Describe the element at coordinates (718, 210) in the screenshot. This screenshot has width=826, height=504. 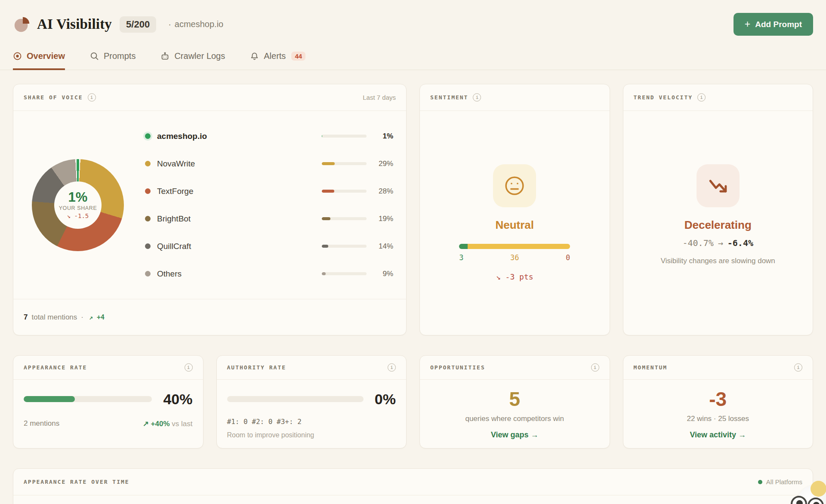
I see `trend-velocity-card: TREND VELOCITY i Decelerating -40.7% → -…` at that location.